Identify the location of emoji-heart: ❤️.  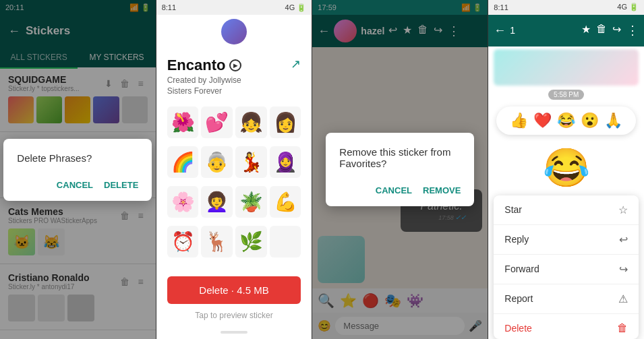
(542, 121).